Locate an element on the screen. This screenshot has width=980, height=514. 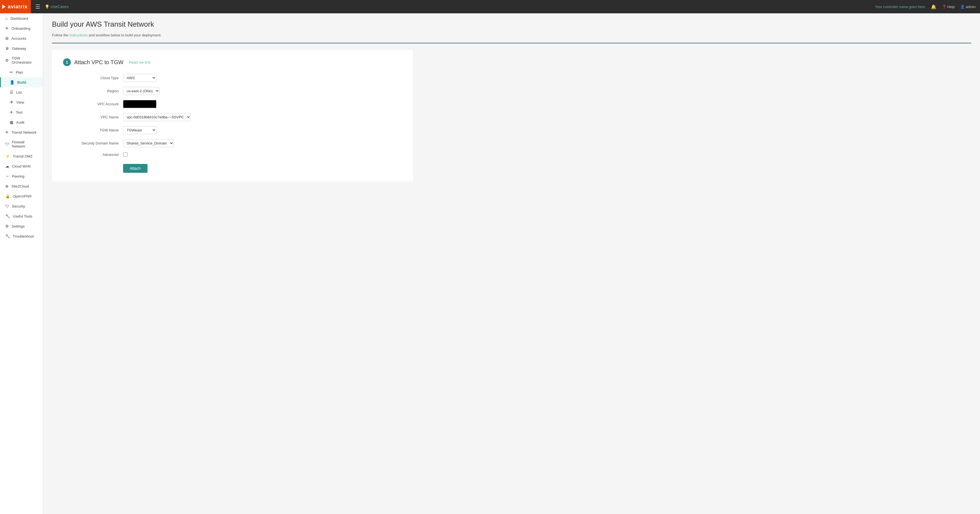
sidebar-item-transit-dmz: ⚡ Transit DMZ is located at coordinates (21, 156).